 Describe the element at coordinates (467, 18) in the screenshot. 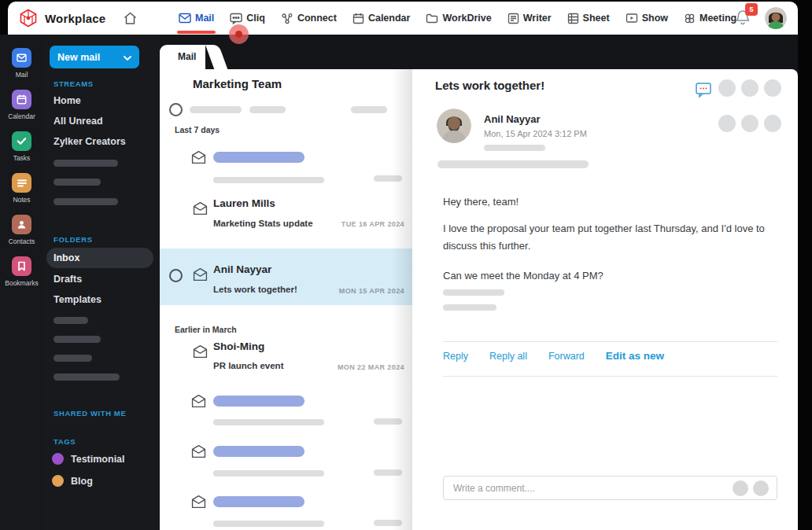

I see `nav-label: WorkDrive` at that location.